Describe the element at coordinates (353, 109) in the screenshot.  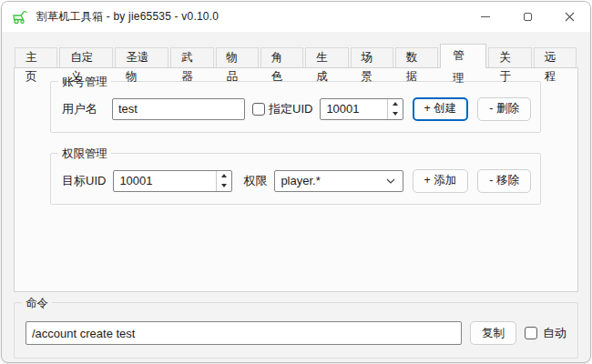
I see `uid-spinner-value: 10001` at that location.